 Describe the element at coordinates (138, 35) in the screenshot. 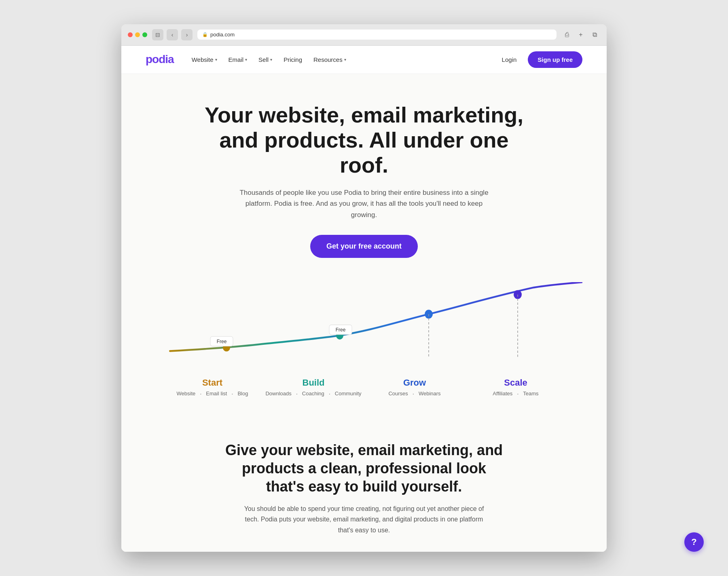

I see `traffic-lights` at that location.